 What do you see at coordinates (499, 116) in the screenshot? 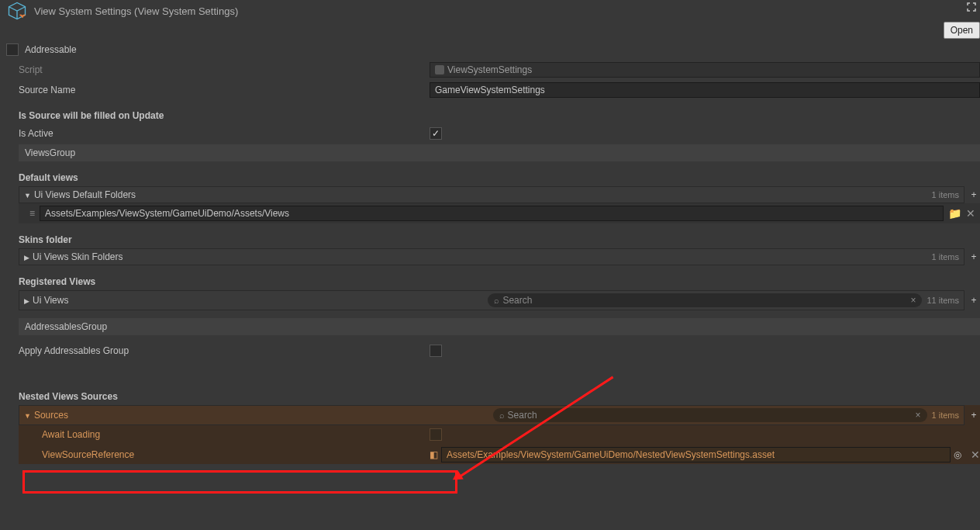
I see `is-source-label: Is Source will be filled on Update` at bounding box center [499, 116].